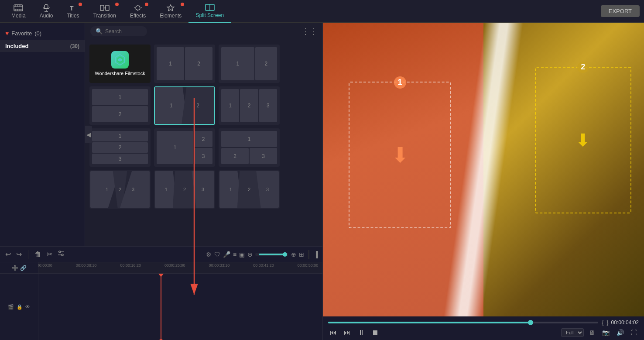  I want to click on nav-media: Media, so click(18, 11).